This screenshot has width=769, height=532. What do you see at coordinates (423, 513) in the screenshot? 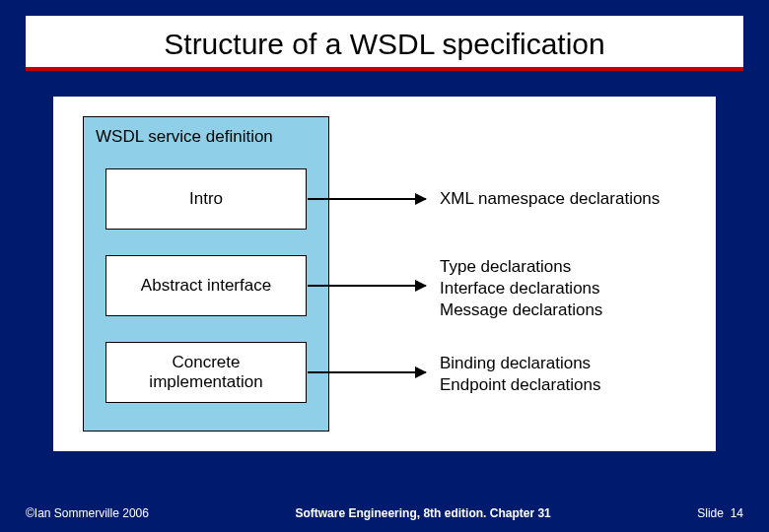
I see `footer-center: Software Engineering, 8th edition. Chapt…` at bounding box center [423, 513].